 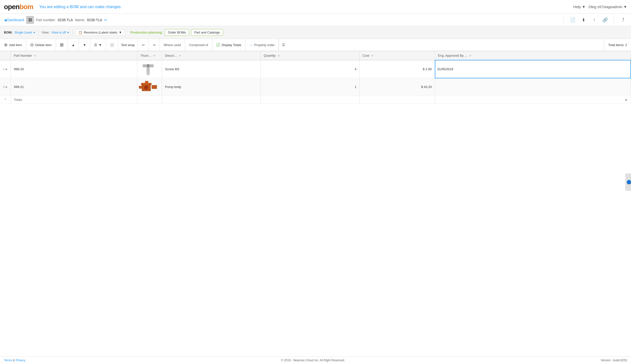 I want to click on row-2-eng-approved, so click(x=533, y=87).